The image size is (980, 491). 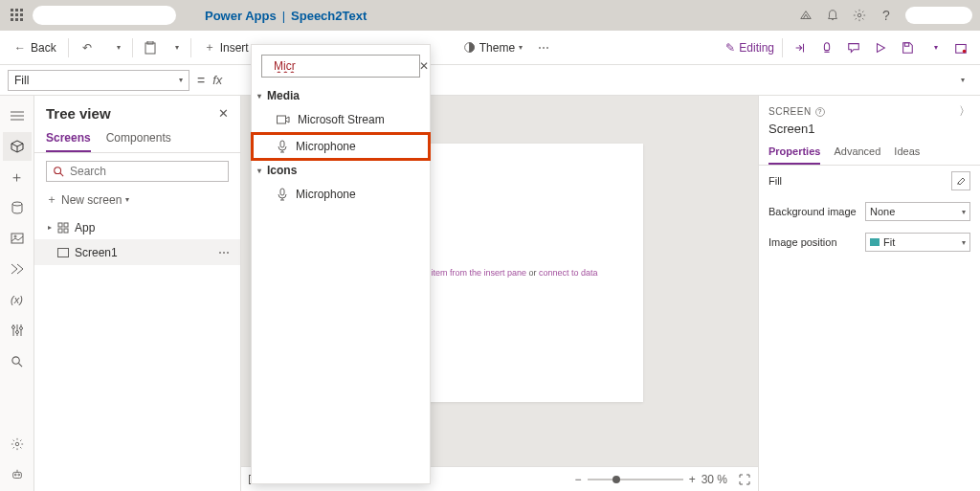 I want to click on props-tab-properties: Properties, so click(x=794, y=153).